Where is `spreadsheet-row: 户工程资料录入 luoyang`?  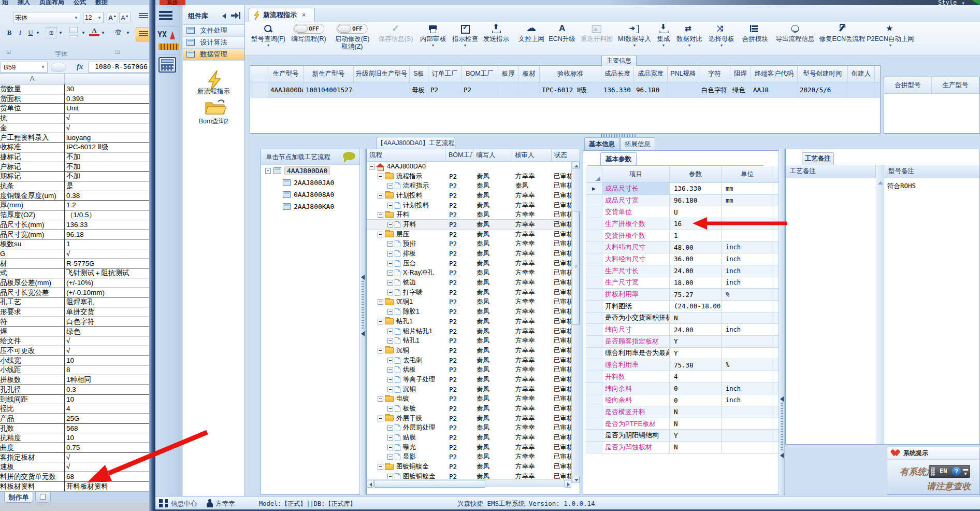 spreadsheet-row: 户工程资料录入 luoyang is located at coordinates (76, 138).